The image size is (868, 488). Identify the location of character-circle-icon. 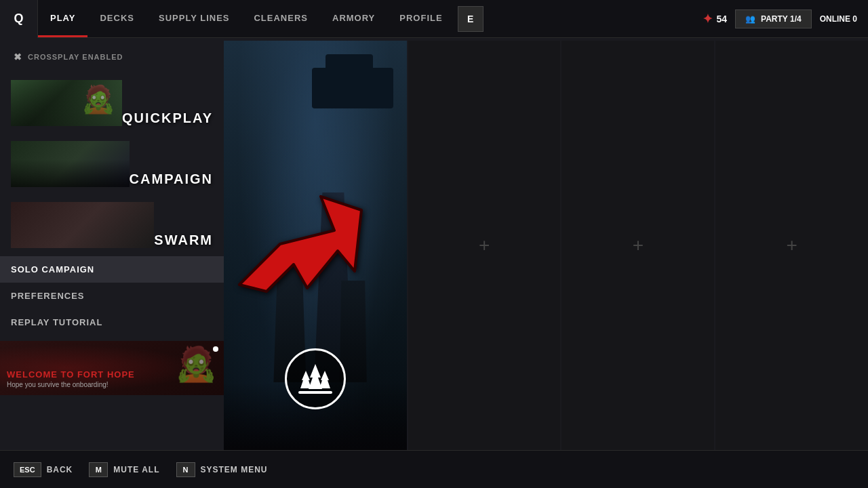
(315, 379).